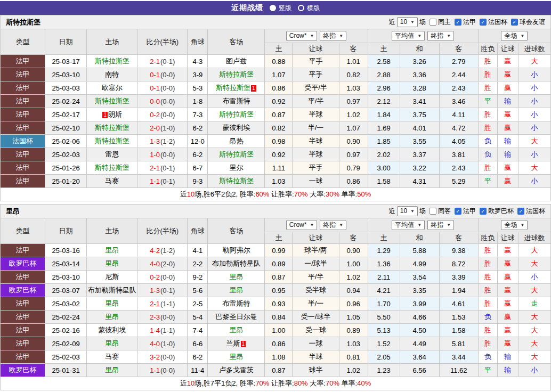 The image size is (551, 392). Describe the element at coordinates (198, 168) in the screenshot. I see `corners-cell: 6-7` at that location.